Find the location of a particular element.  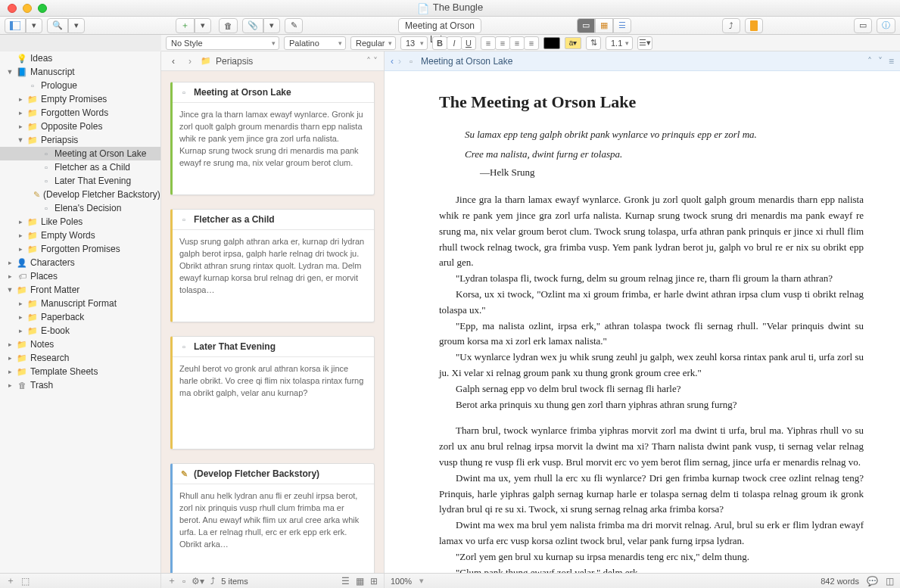

word-count: 842 words is located at coordinates (840, 581).